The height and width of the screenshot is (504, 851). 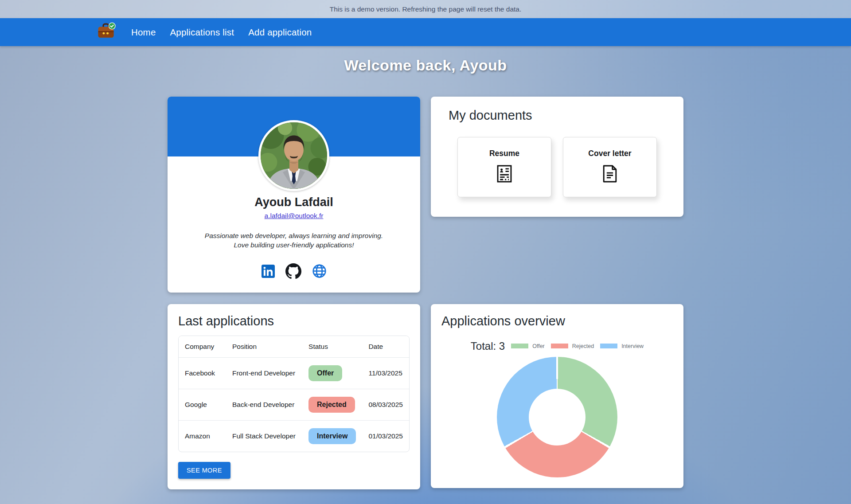 I want to click on applications-overview-card: Applications overview Total: 3 Offer Rej…, so click(x=557, y=396).